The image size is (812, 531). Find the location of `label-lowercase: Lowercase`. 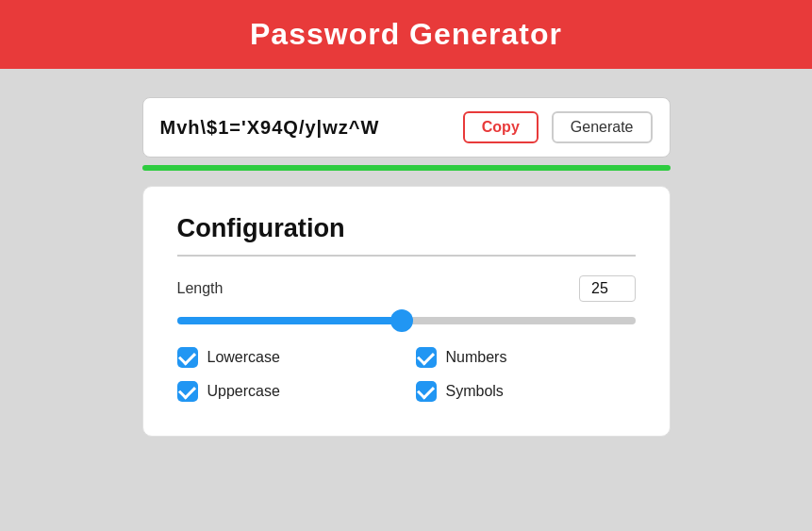

label-lowercase: Lowercase is located at coordinates (243, 357).